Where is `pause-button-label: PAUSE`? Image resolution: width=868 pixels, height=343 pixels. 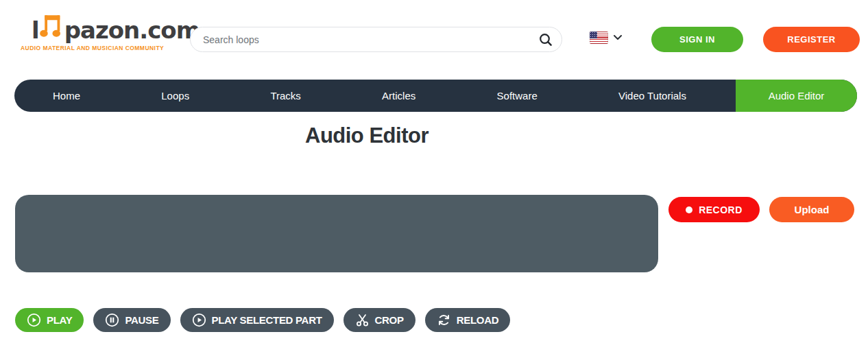
pause-button-label: PAUSE is located at coordinates (141, 320).